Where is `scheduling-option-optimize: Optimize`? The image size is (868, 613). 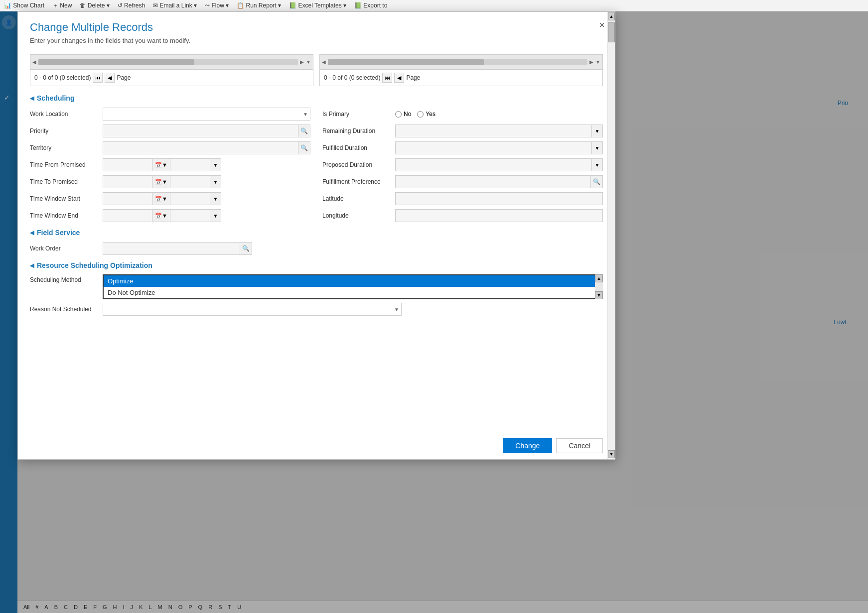 scheduling-option-optimize: Optimize is located at coordinates (353, 281).